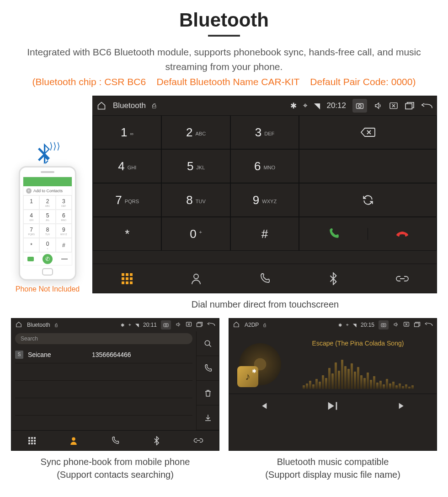  I want to click on playpause-button, so click(333, 407).